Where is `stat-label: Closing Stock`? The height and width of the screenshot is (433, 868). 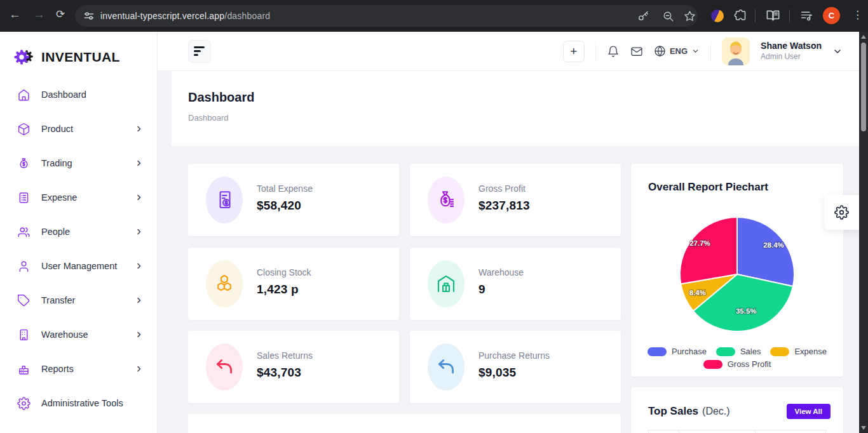 stat-label: Closing Stock is located at coordinates (284, 272).